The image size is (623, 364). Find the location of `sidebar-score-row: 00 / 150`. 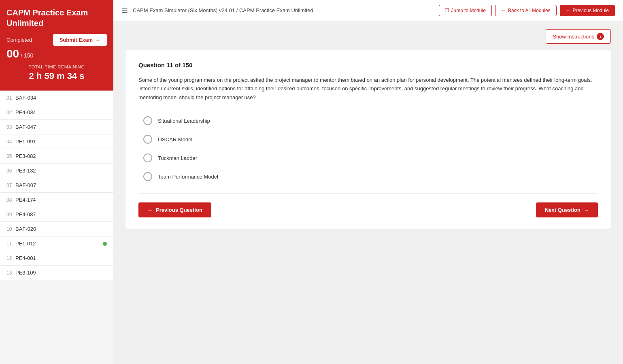

sidebar-score-row: 00 / 150 is located at coordinates (57, 54).